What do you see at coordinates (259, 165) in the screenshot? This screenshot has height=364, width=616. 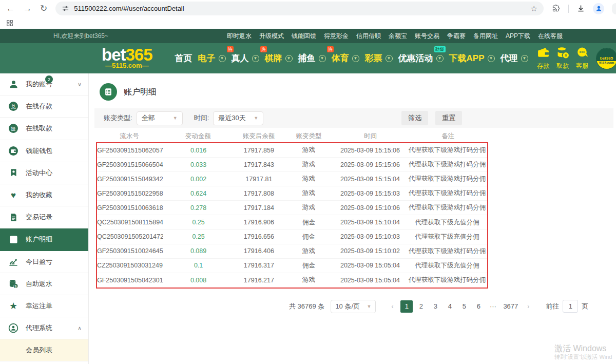 I see `balance-after: 17917.843` at bounding box center [259, 165].